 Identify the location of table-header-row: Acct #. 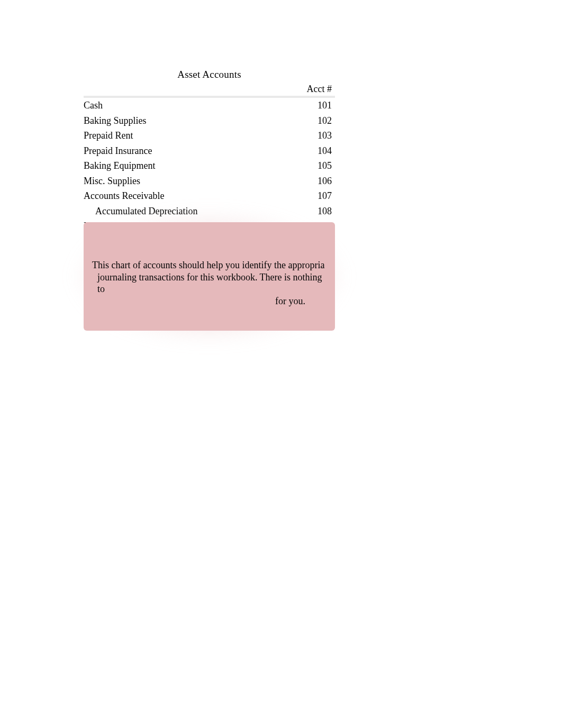
(210, 91).